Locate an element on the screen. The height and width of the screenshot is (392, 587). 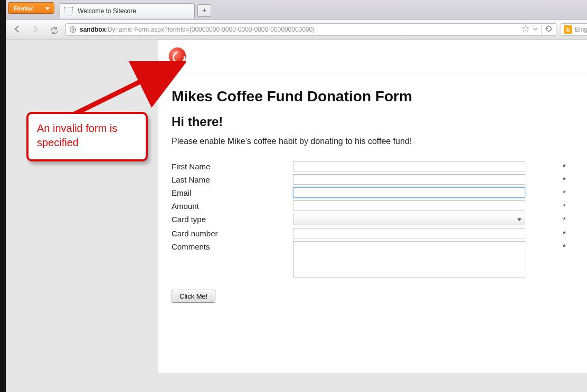
search-engine-label: Bing is located at coordinates (581, 30).